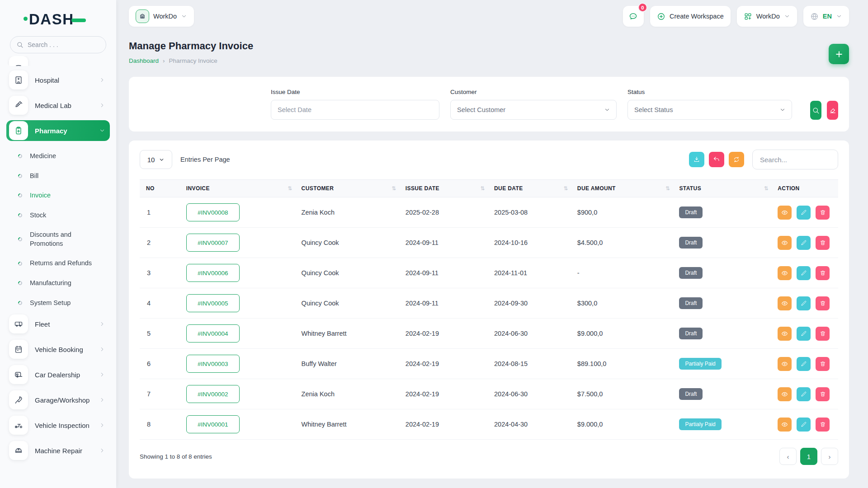  What do you see at coordinates (213, 303) in the screenshot?
I see `invoice-number-link: #INV00005` at bounding box center [213, 303].